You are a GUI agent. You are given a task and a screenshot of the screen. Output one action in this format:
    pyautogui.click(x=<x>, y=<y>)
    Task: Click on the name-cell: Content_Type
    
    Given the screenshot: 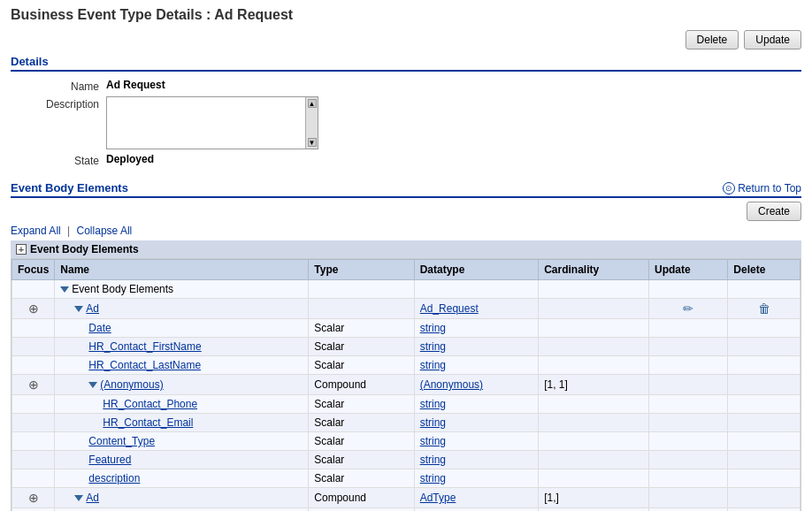 What is the action you would take?
    pyautogui.click(x=182, y=442)
    